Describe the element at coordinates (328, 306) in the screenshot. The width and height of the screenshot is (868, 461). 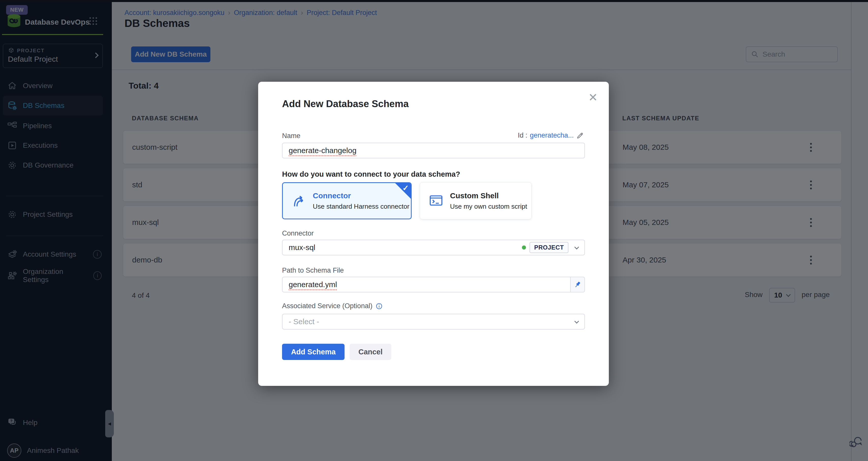
I see `service-label: Associated Service (Optional)` at that location.